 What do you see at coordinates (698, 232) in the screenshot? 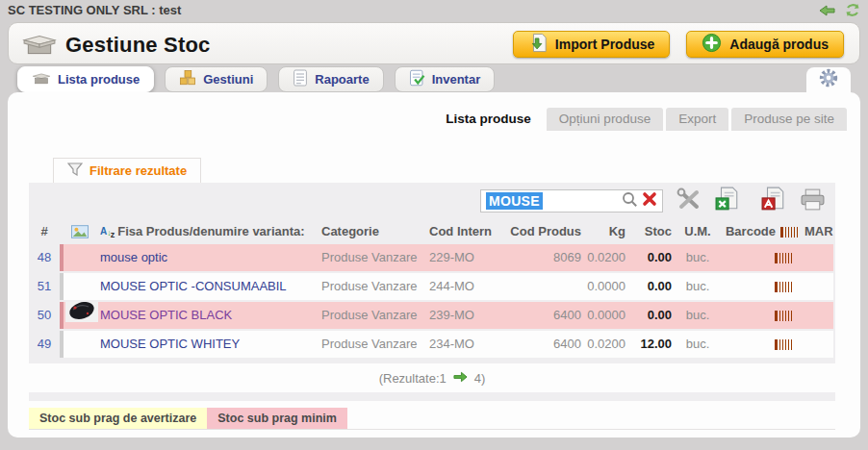
I see `header-um: U.M.` at bounding box center [698, 232].